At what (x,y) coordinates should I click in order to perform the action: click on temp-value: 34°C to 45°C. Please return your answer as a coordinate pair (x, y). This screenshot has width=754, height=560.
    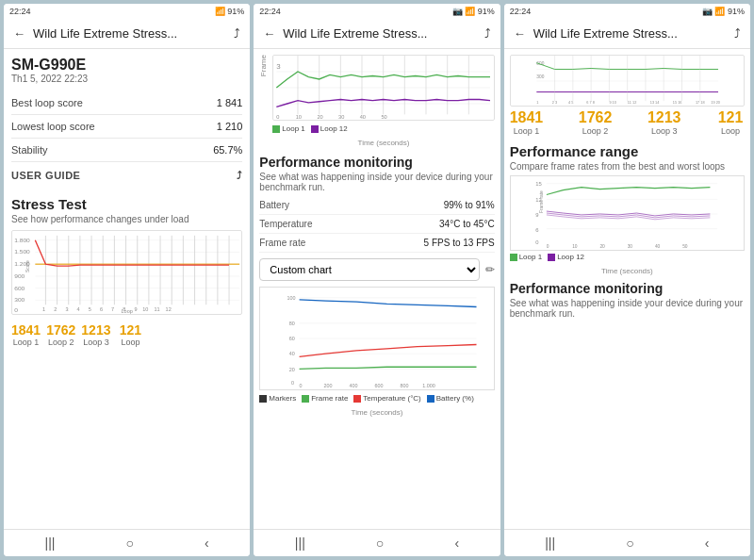
    Looking at the image, I should click on (467, 224).